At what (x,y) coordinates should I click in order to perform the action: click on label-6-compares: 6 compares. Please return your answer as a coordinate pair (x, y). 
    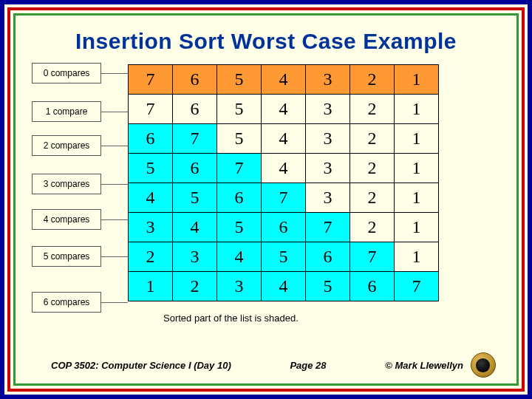
    Looking at the image, I should click on (66, 302).